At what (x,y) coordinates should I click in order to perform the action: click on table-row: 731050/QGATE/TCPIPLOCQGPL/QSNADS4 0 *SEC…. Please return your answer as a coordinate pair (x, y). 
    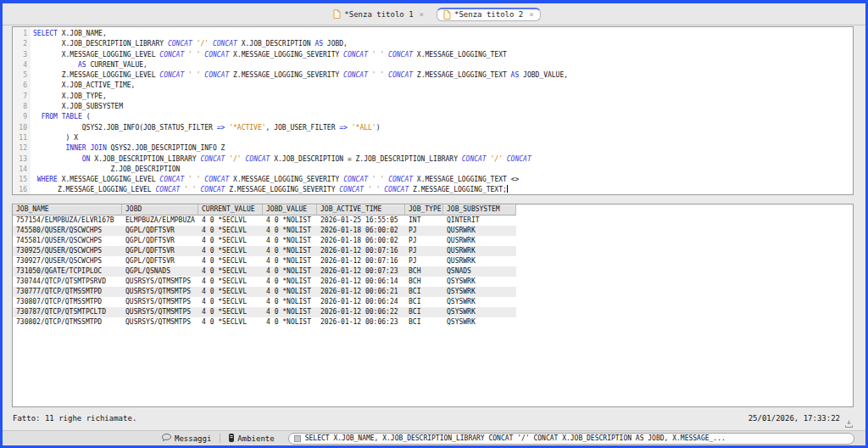
    Looking at the image, I should click on (264, 272).